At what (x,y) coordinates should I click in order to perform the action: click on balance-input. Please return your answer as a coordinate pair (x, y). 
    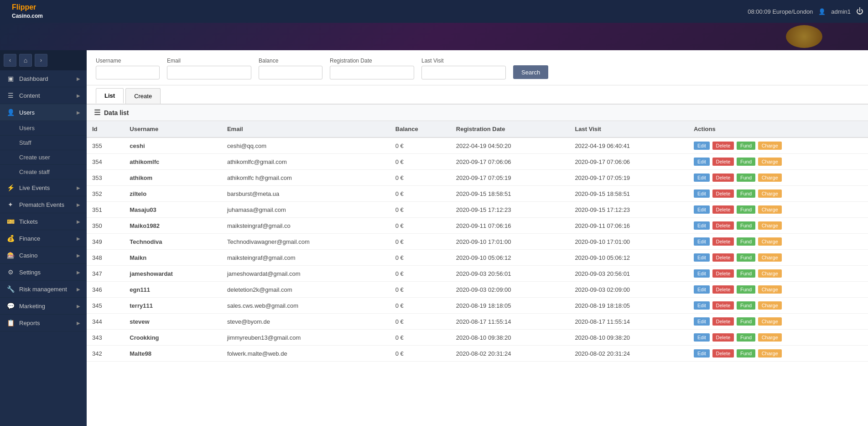
    Looking at the image, I should click on (291, 73).